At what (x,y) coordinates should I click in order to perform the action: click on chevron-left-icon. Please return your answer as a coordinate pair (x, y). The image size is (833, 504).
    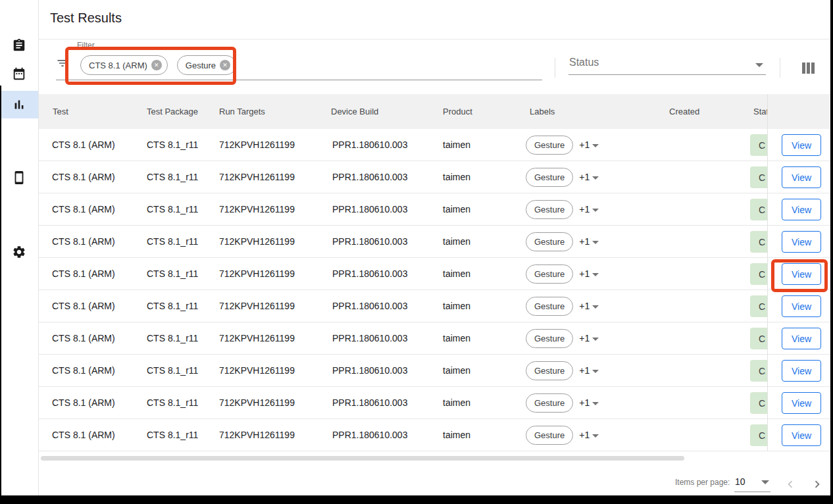
    Looking at the image, I should click on (790, 484).